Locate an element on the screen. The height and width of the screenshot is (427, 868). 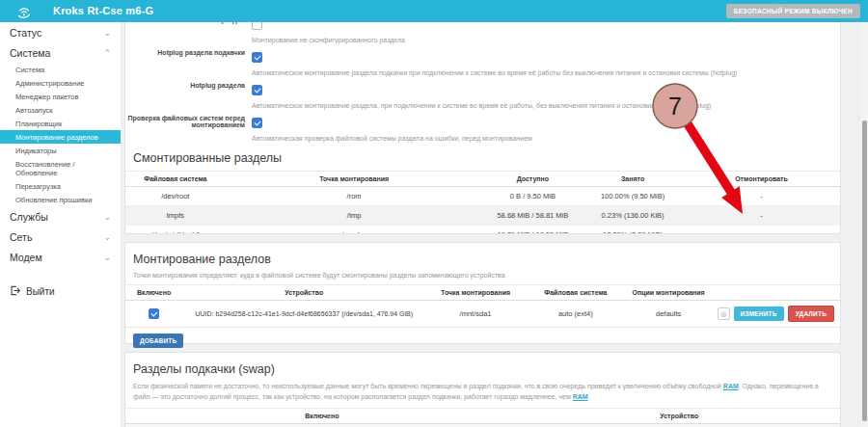
cell-filesystem: /dev/mtdblock6 is located at coordinates (176, 230).